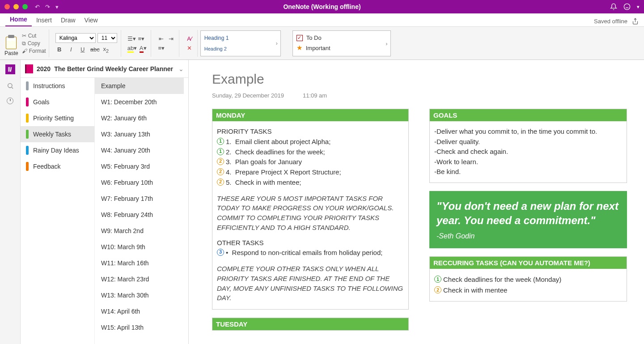  I want to click on task-row: 24. Prepare Project X Report Structure;, so click(310, 172).